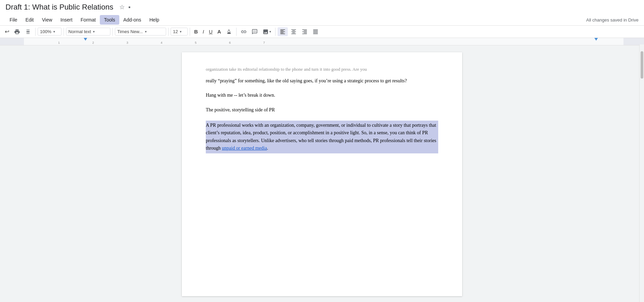  What do you see at coordinates (219, 31) in the screenshot?
I see `font-color-button: A` at bounding box center [219, 31].